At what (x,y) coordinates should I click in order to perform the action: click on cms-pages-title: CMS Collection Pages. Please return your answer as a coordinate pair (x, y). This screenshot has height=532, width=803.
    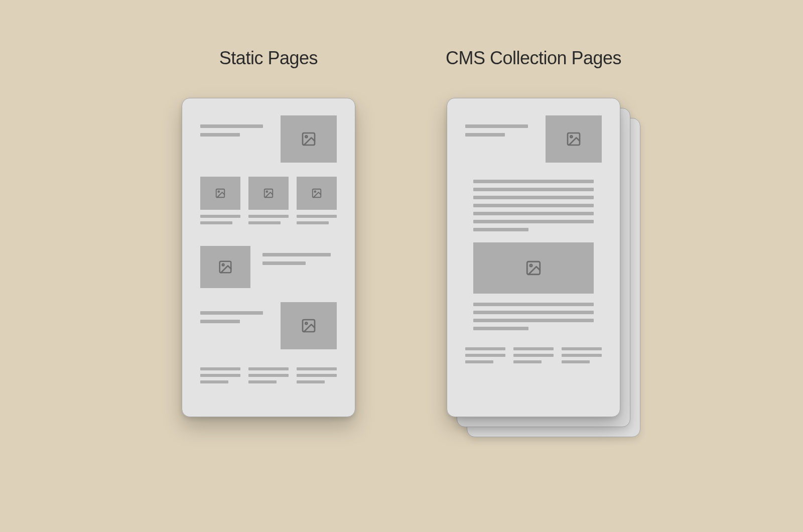
    Looking at the image, I should click on (533, 58).